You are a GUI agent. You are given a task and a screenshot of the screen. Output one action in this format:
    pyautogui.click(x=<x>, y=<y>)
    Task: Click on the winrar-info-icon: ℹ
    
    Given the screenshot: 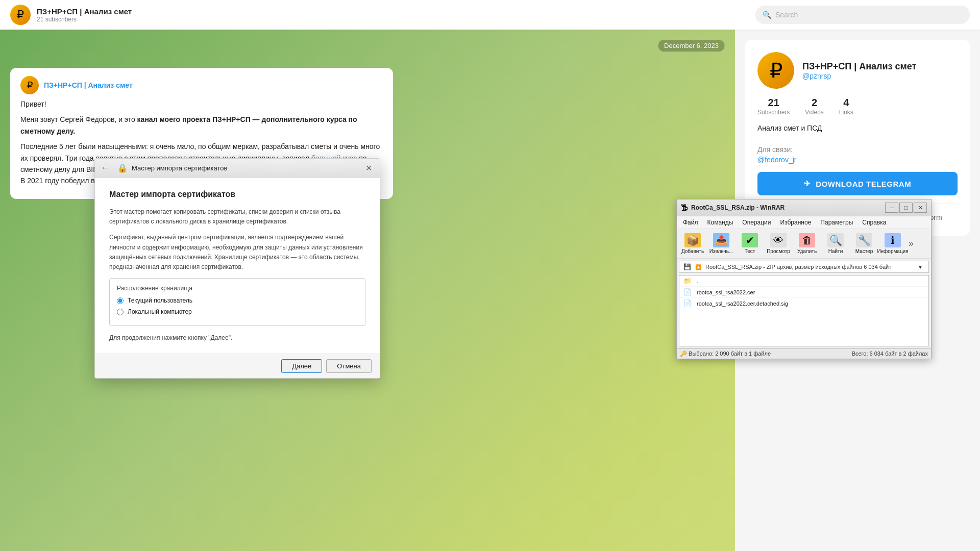 What is the action you would take?
    pyautogui.click(x=893, y=240)
    